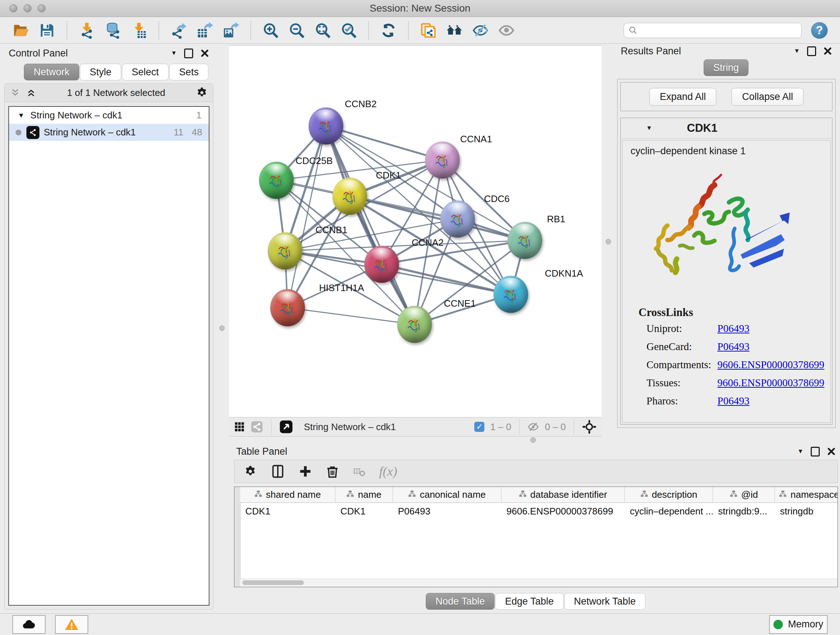 Image resolution: width=840 pixels, height=635 pixels. Describe the element at coordinates (273, 583) in the screenshot. I see `table-scrollbar-thumb` at that location.